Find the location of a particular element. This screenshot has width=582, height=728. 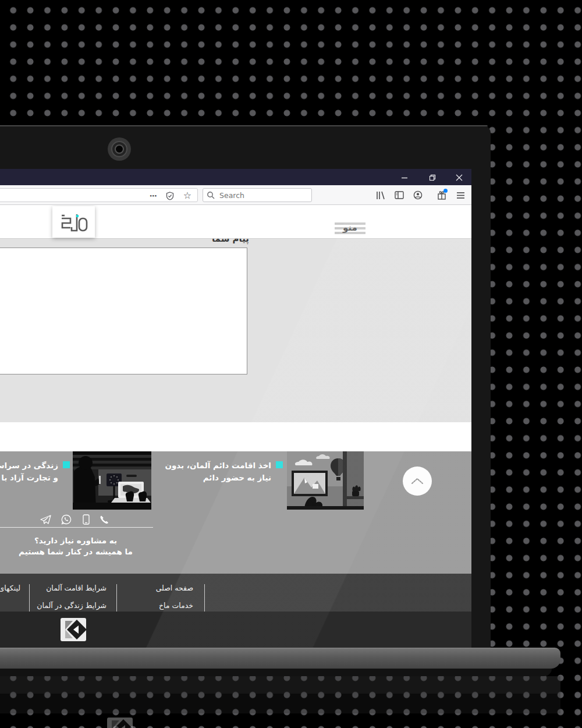

promo-line: نیاز به حضور دائم is located at coordinates (237, 478).